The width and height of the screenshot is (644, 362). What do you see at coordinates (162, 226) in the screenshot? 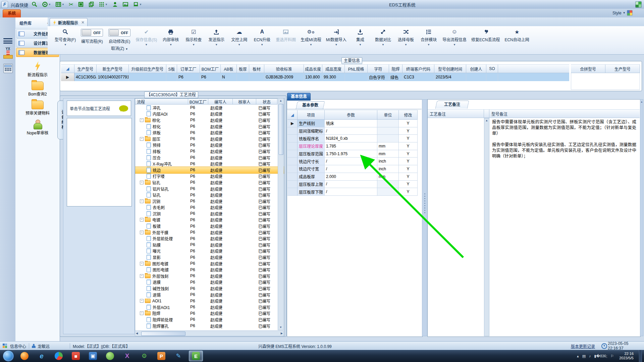
I see `tree-node: 板镀` at bounding box center [162, 226].